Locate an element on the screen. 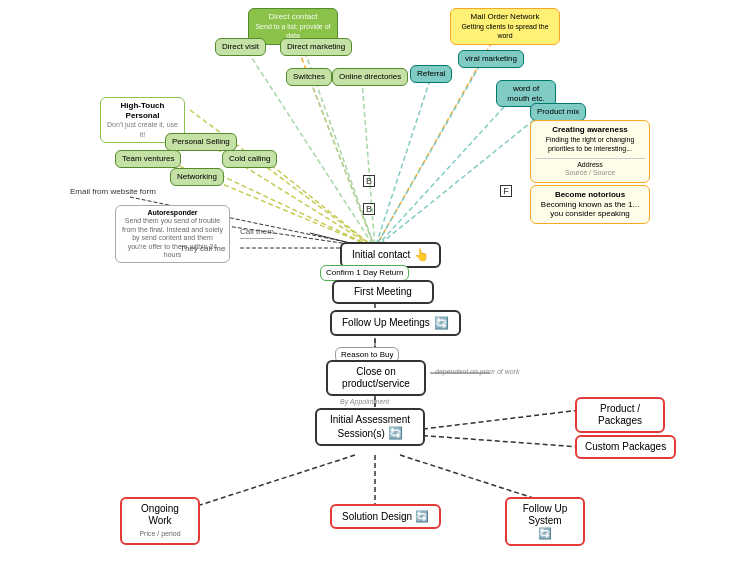  product-mix-node: Product mix is located at coordinates (558, 112).